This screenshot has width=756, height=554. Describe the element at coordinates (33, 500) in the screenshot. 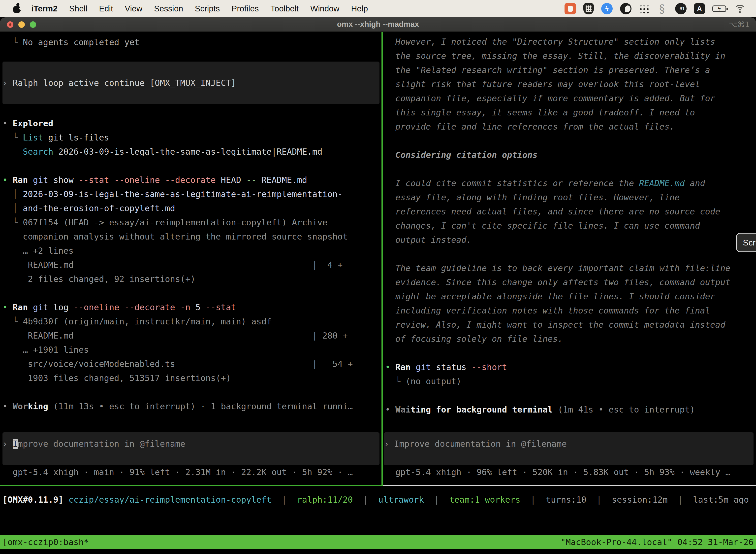

I see `text-segment: [OMX#0.11.9]` at that location.